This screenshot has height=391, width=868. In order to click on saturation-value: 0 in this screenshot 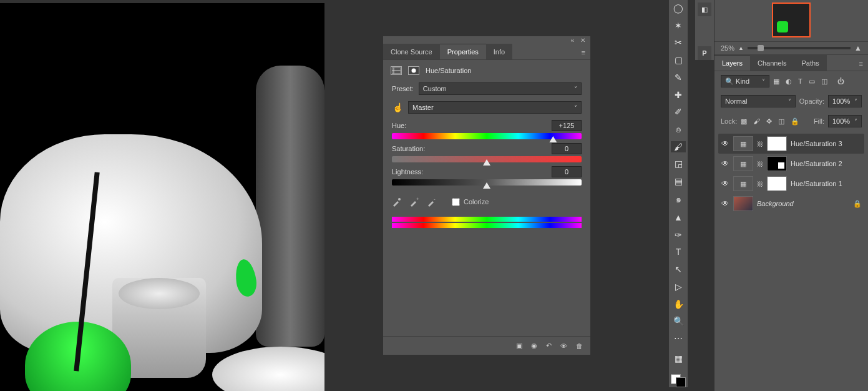, I will do `click(567, 149)`.